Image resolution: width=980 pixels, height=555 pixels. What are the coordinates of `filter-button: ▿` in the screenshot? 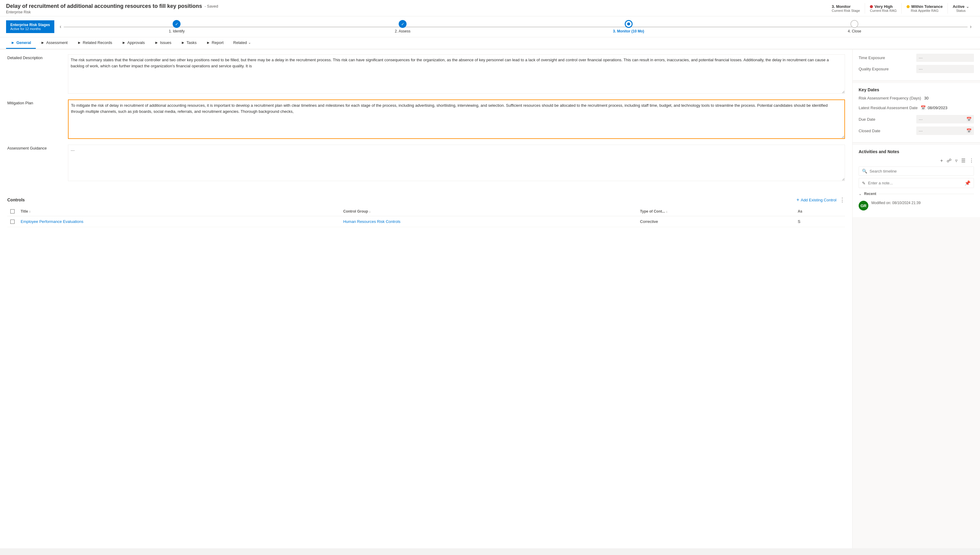 It's located at (956, 161).